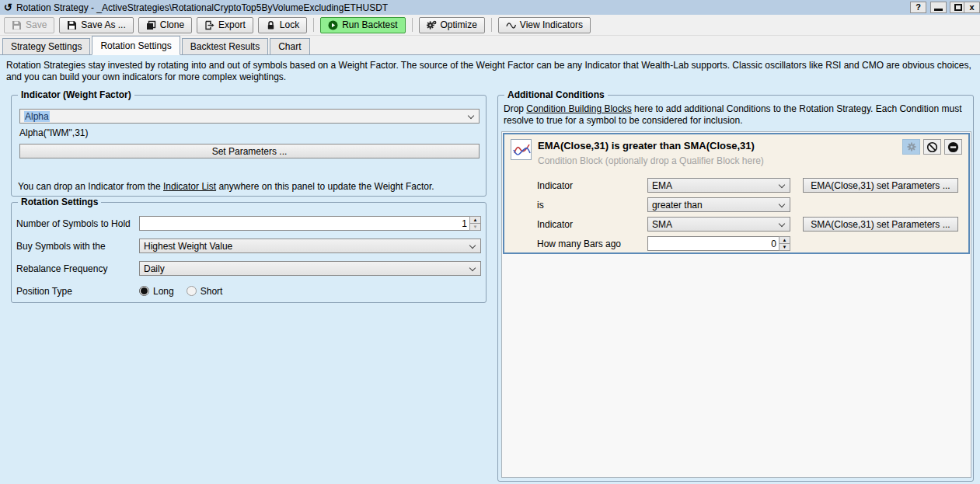 The width and height of the screenshot is (980, 484). Describe the element at coordinates (270, 25) in the screenshot. I see `lock-icon` at that location.